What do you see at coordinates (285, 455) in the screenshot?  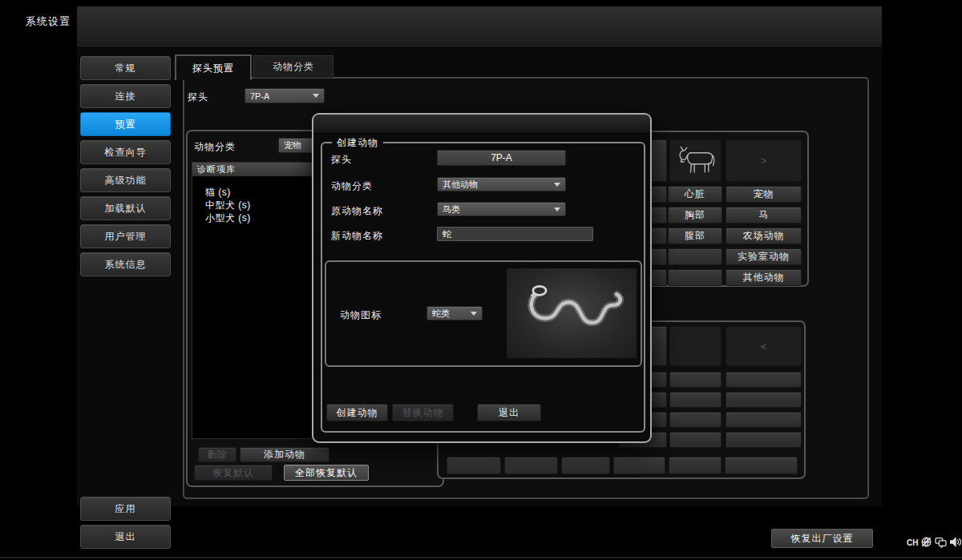 I see `add-animal-button: 添加动物` at bounding box center [285, 455].